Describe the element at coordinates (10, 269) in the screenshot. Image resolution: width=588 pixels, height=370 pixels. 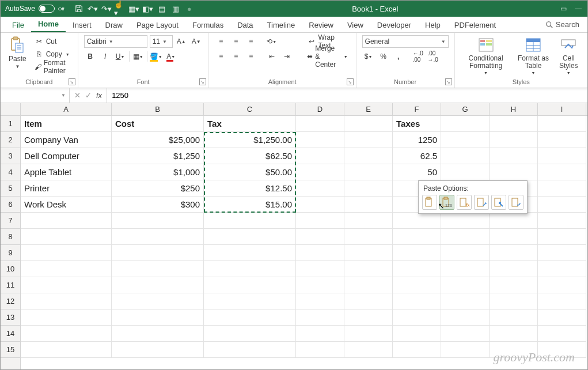
I see `row-header: 10` at that location.